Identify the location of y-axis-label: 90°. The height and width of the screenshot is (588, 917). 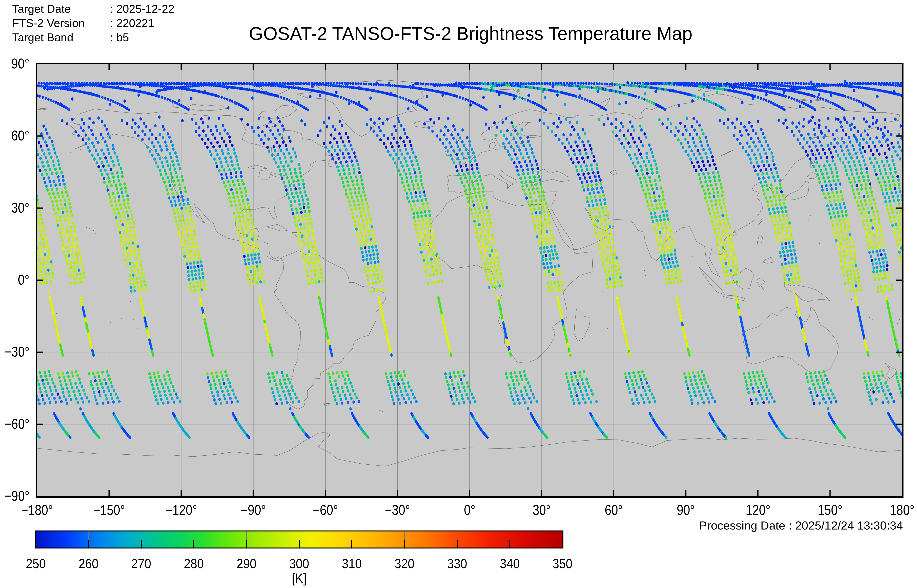
(17, 63).